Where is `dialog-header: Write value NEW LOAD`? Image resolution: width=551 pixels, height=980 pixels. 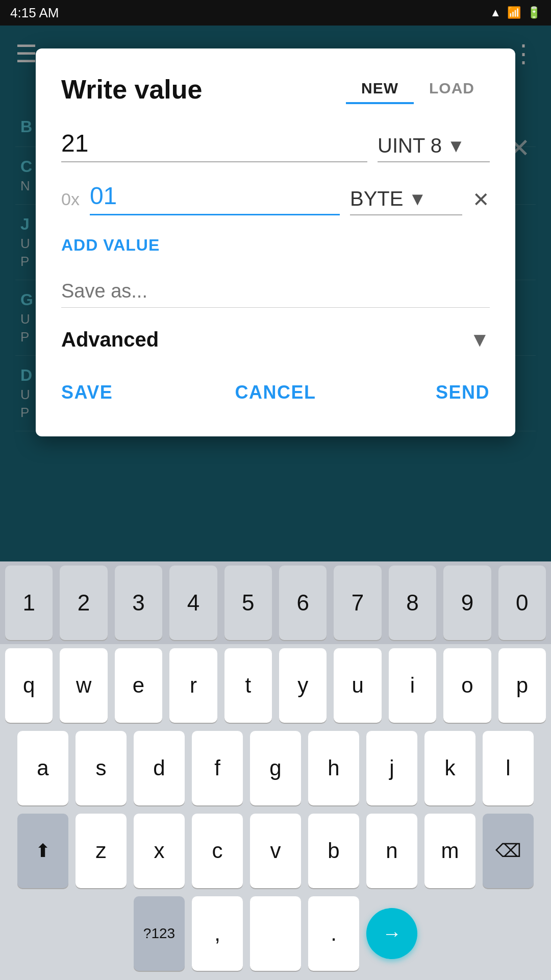
dialog-header: Write value NEW LOAD is located at coordinates (276, 89).